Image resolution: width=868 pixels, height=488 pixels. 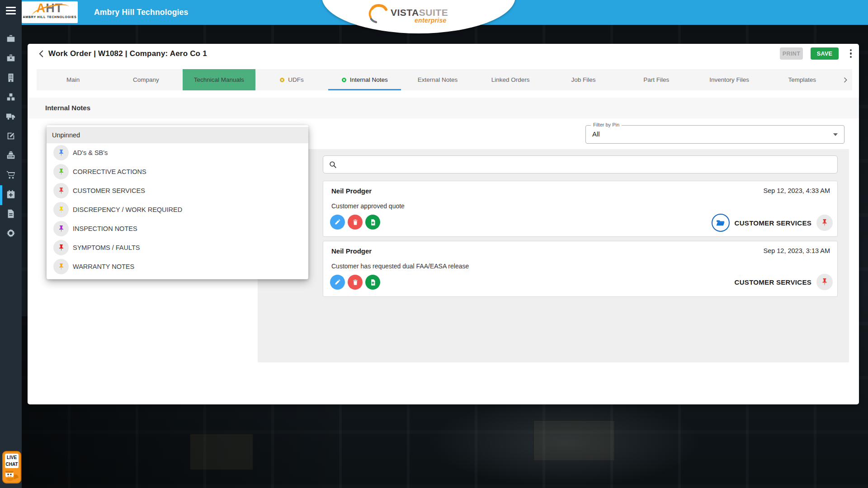 What do you see at coordinates (219, 80) in the screenshot?
I see `tab-technical-manuals: Technical Manuals` at bounding box center [219, 80].